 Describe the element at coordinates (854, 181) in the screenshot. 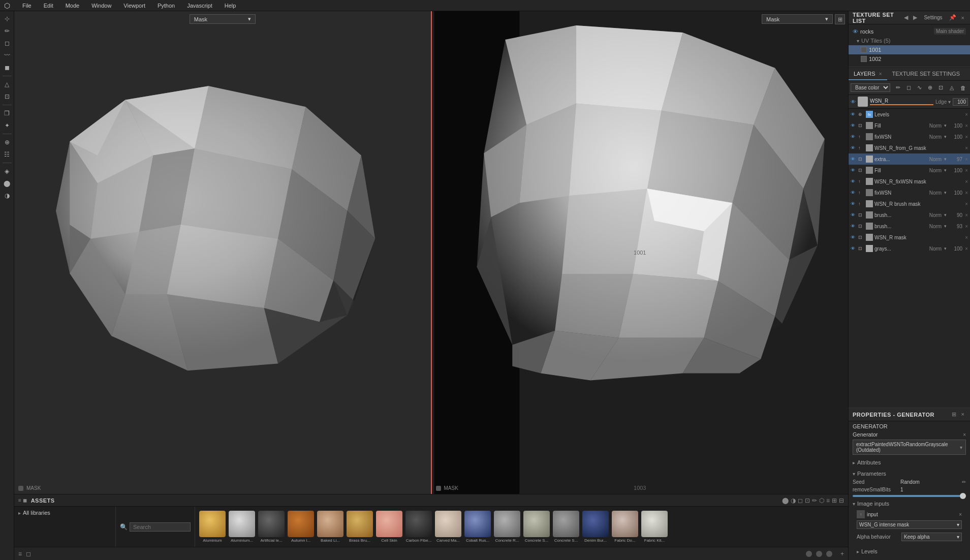

I see `layer-eye-wsn-fixwsn-mask: 👁` at that location.